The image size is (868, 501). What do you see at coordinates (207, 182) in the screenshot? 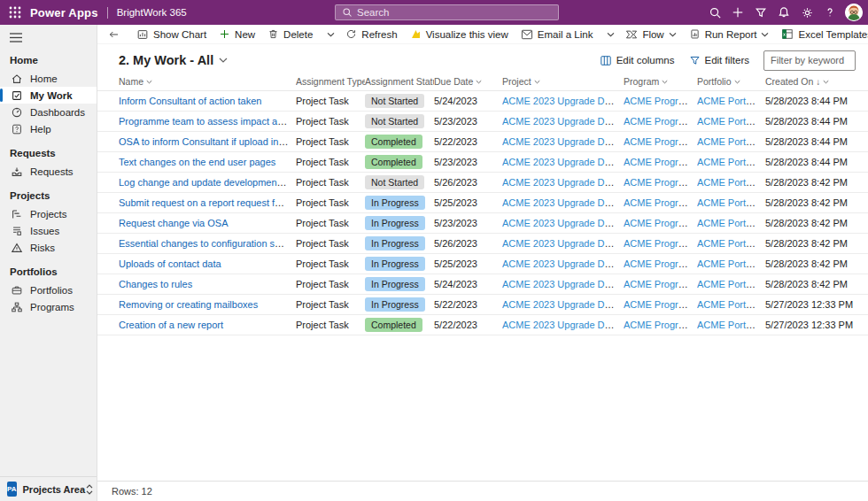
I see `task-name-link: Log change and update development site` at bounding box center [207, 182].